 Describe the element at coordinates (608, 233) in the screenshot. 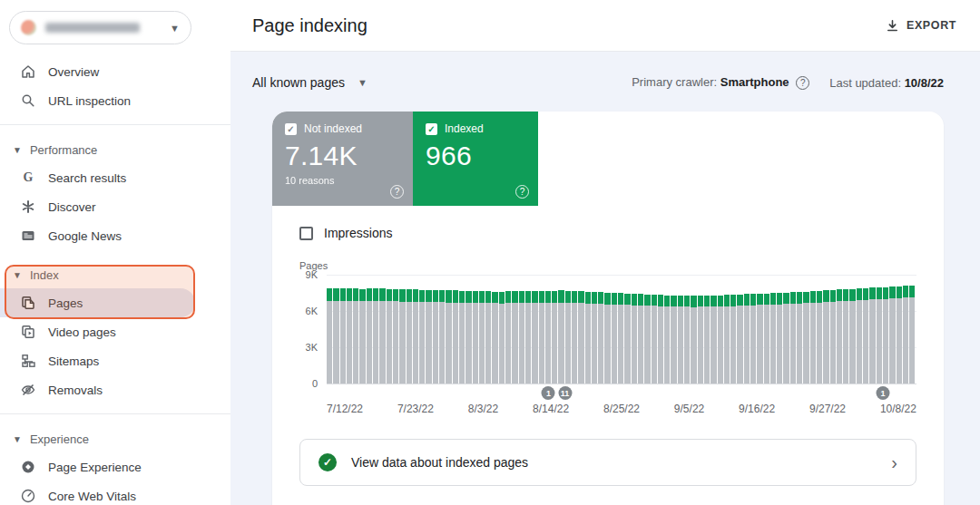

I see `impressions-toggle: Impressions` at that location.